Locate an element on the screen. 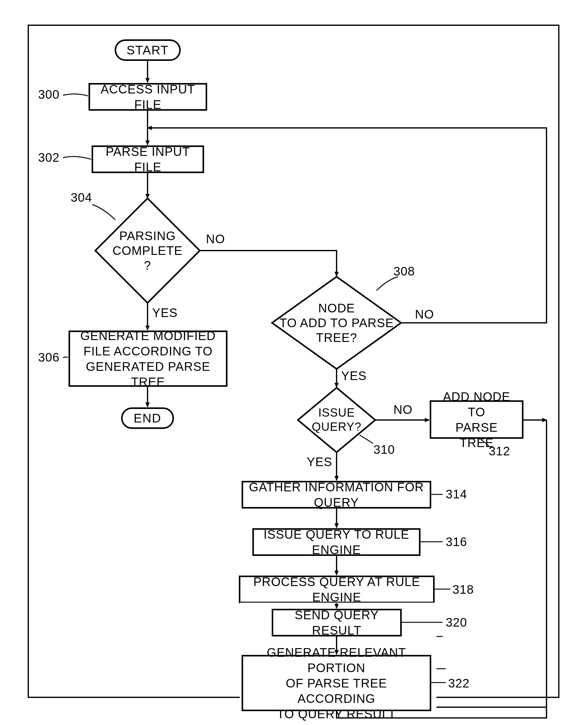  end-terminator: END is located at coordinates (148, 418).